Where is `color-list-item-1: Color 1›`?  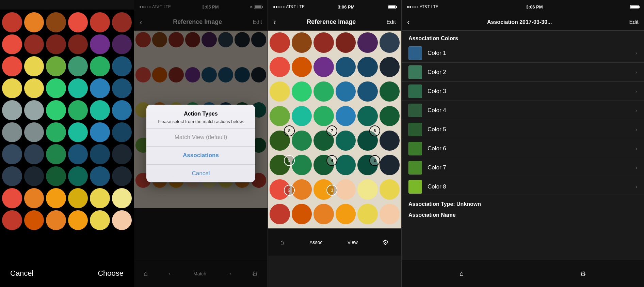
color-list-item-1: Color 1› is located at coordinates (523, 53).